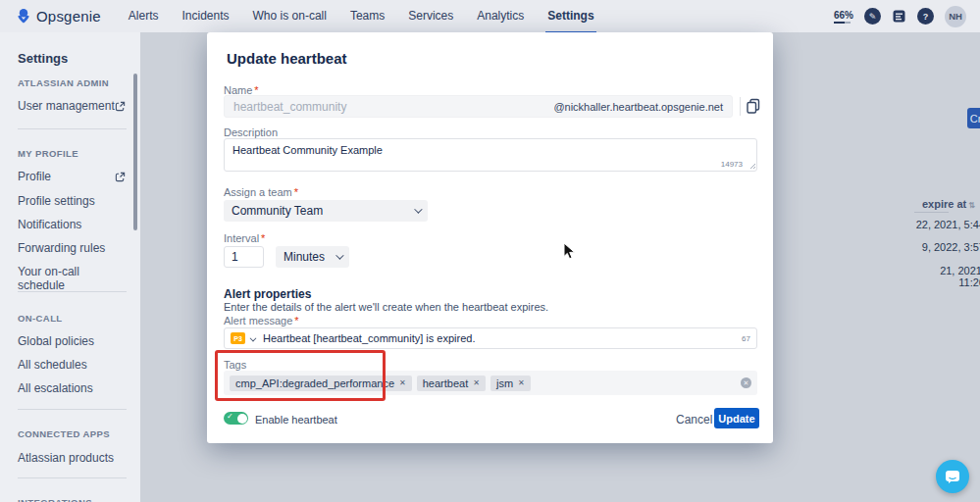 This screenshot has width=980, height=502. What do you see at coordinates (753, 106) in the screenshot?
I see `copy-icon` at bounding box center [753, 106].